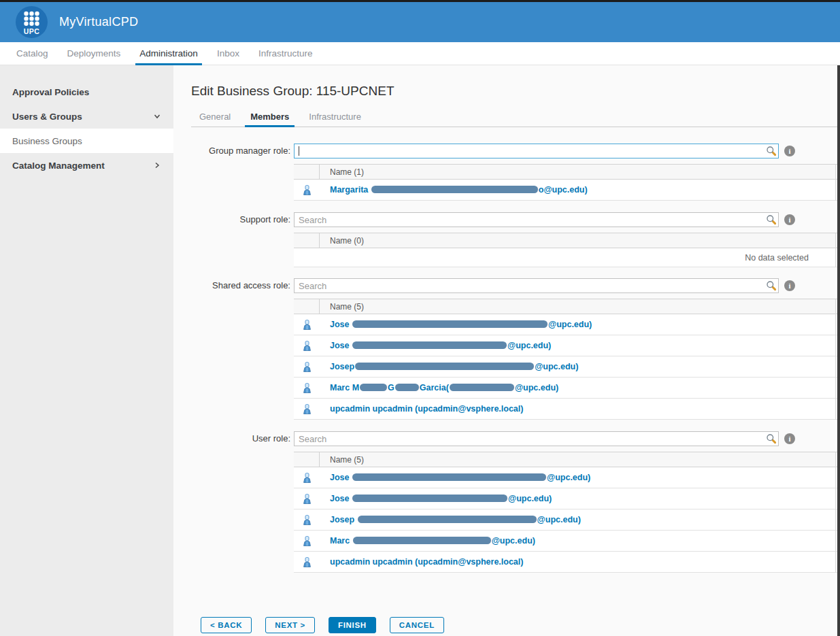  Describe the element at coordinates (536, 286) in the screenshot. I see `shared-access-search-input` at that location.